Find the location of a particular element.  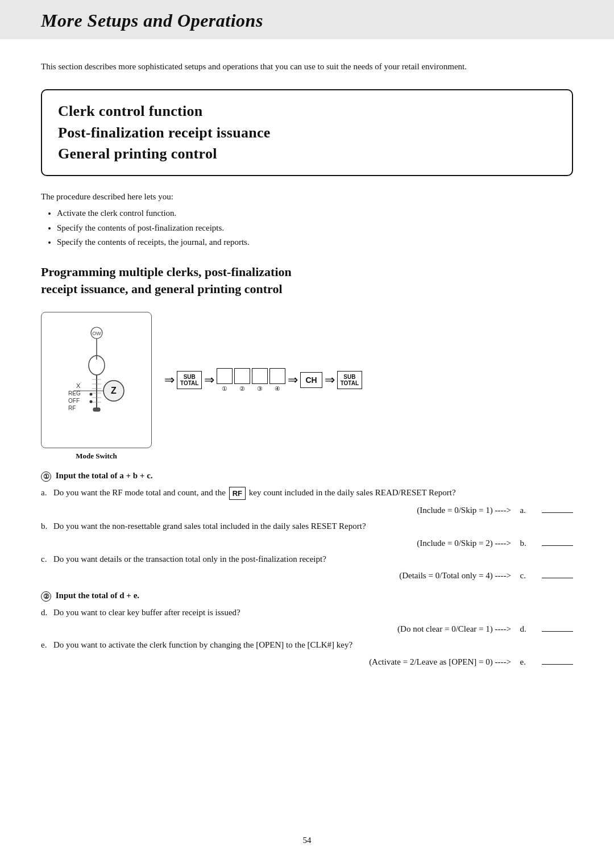

sub-total-btn-1: SUBTOTAL is located at coordinates (189, 380).